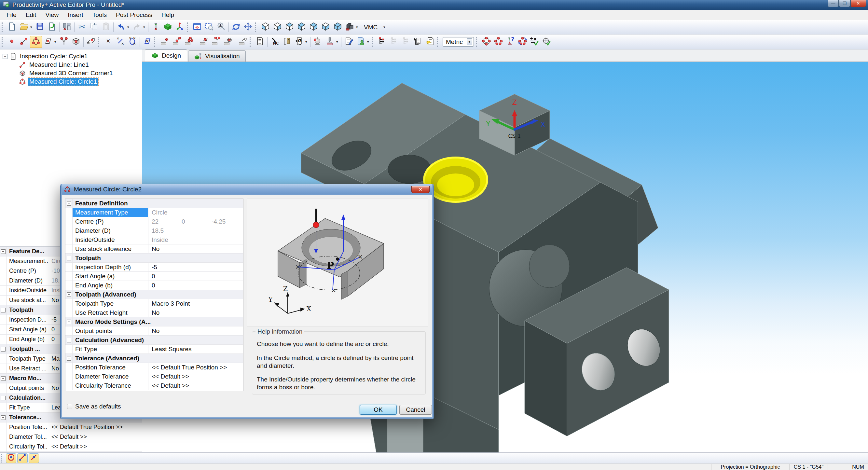 The height and width of the screenshot is (470, 868). Describe the element at coordinates (95, 427) in the screenshot. I see `property-value: << Default True Position >>` at that location.